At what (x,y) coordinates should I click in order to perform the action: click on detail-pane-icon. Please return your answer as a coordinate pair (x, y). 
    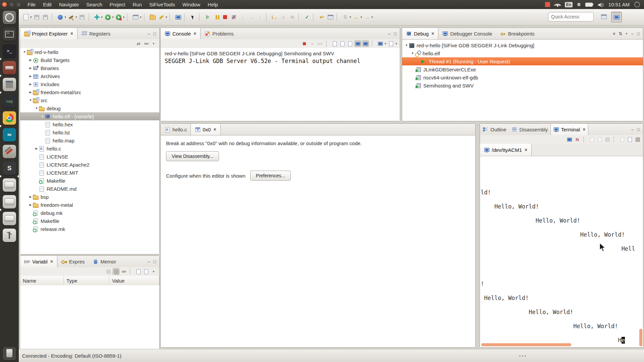
    Looking at the image, I should click on (146, 272).